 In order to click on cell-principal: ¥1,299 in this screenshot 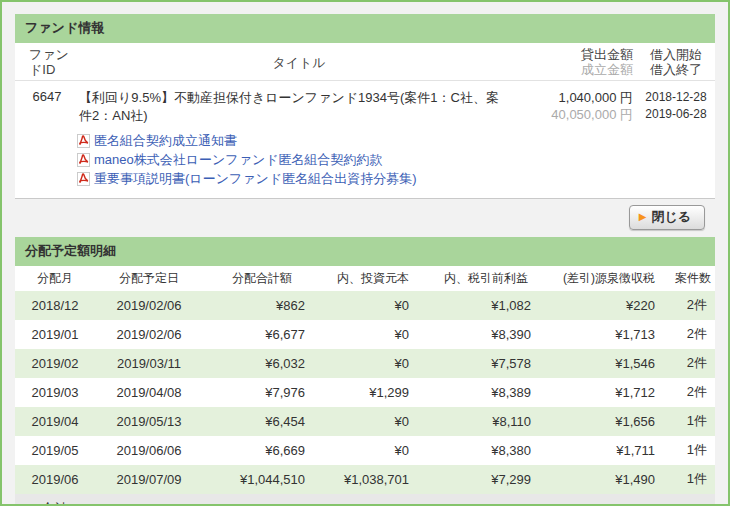, I will do `click(373, 392)`.